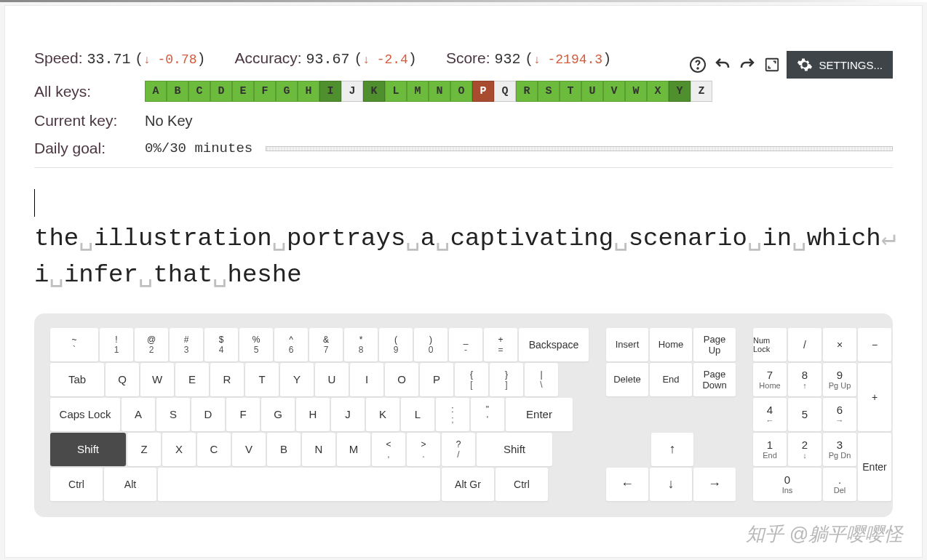 This screenshot has height=560, width=927. I want to click on key-space, so click(299, 484).